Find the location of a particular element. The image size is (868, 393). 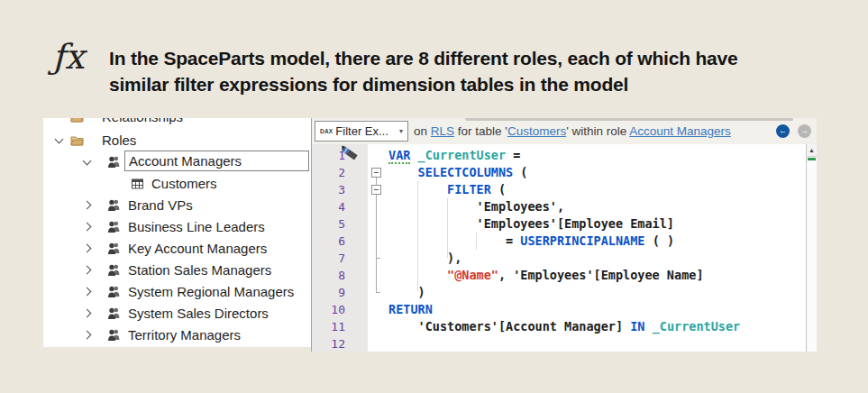

tree-item-label: Key Account Managers is located at coordinates (197, 249).